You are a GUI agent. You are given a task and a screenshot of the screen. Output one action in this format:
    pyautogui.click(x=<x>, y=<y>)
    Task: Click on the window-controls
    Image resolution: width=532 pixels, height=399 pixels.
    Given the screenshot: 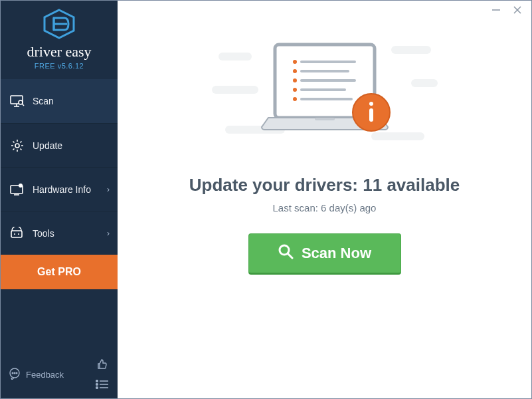 What is the action you would take?
    pyautogui.click(x=511, y=10)
    